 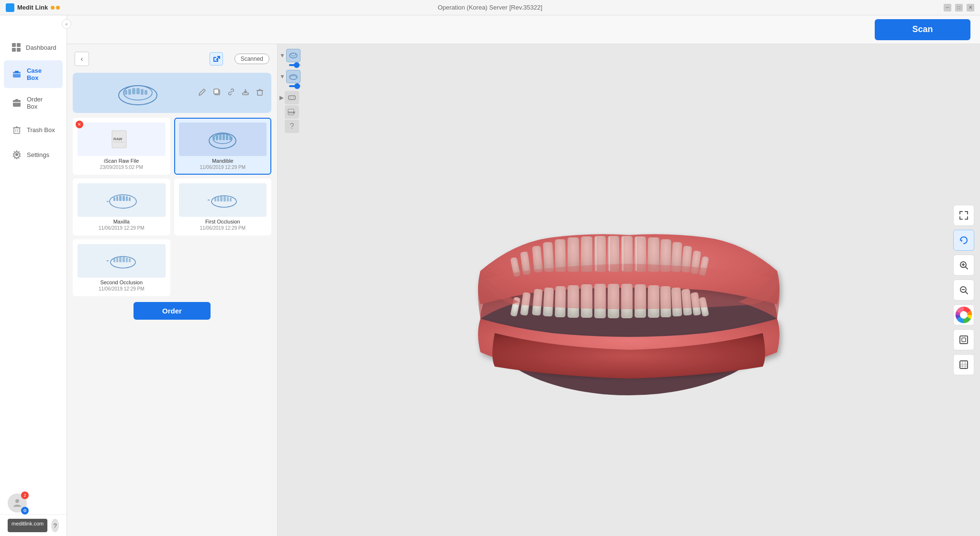 What do you see at coordinates (490, 8) in the screenshot?
I see `server-info: Operation (Korea) Server [Rev.35322]` at bounding box center [490, 8].